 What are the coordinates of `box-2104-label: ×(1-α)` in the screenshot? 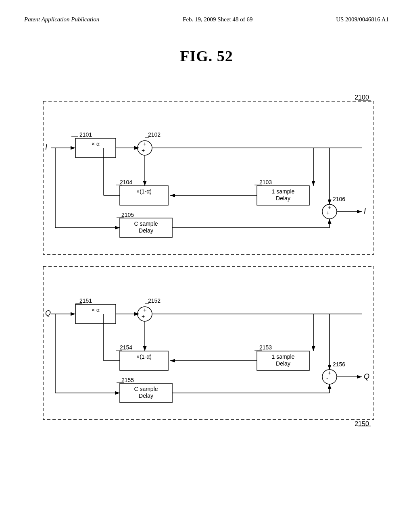 It's located at (144, 191).